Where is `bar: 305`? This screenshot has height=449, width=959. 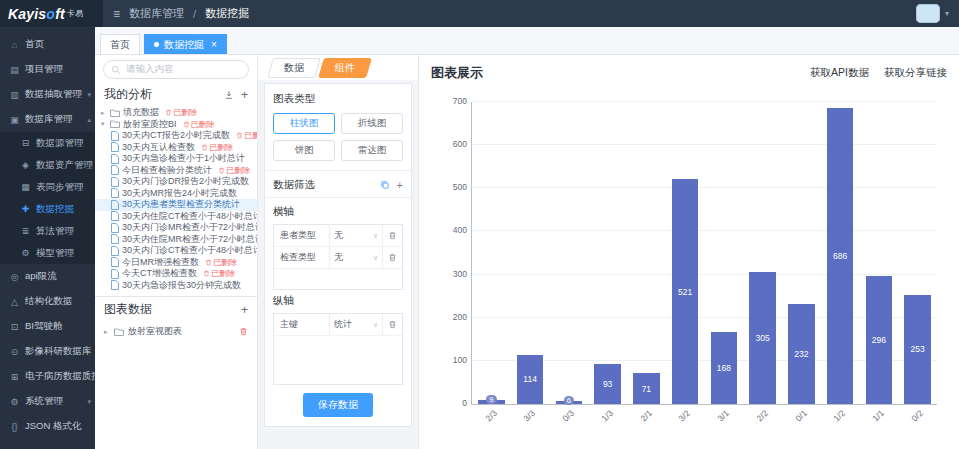
bar: 305 is located at coordinates (762, 338).